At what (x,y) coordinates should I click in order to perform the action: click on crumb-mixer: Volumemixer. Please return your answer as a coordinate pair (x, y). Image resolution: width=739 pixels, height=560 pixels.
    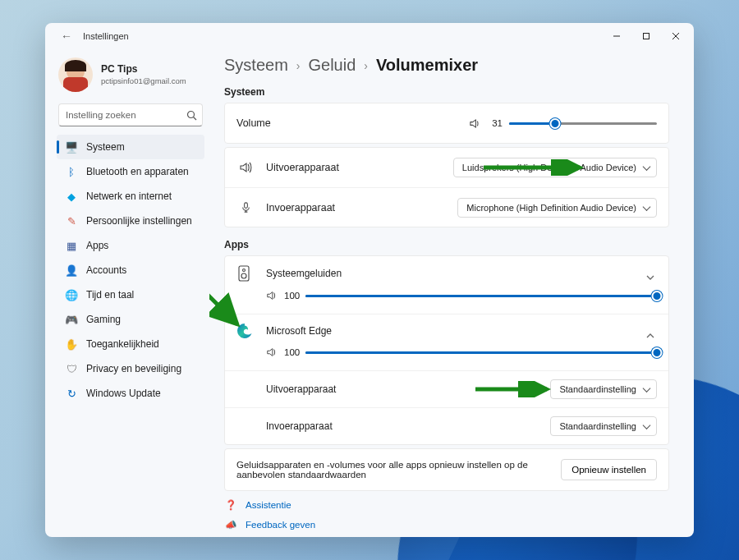
    Looking at the image, I should click on (427, 66).